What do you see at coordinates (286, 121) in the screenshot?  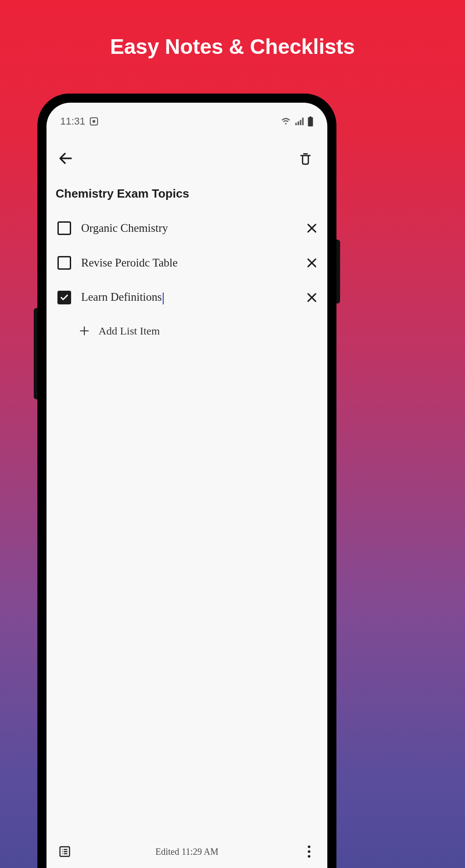 I see `wifi-icon` at bounding box center [286, 121].